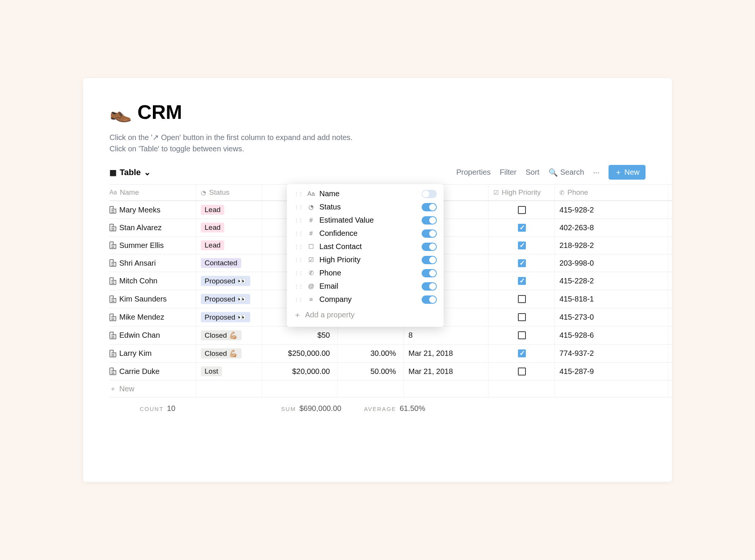 The width and height of the screenshot is (755, 560). What do you see at coordinates (140, 210) in the screenshot?
I see `cell-name: Mary Meeks` at bounding box center [140, 210].